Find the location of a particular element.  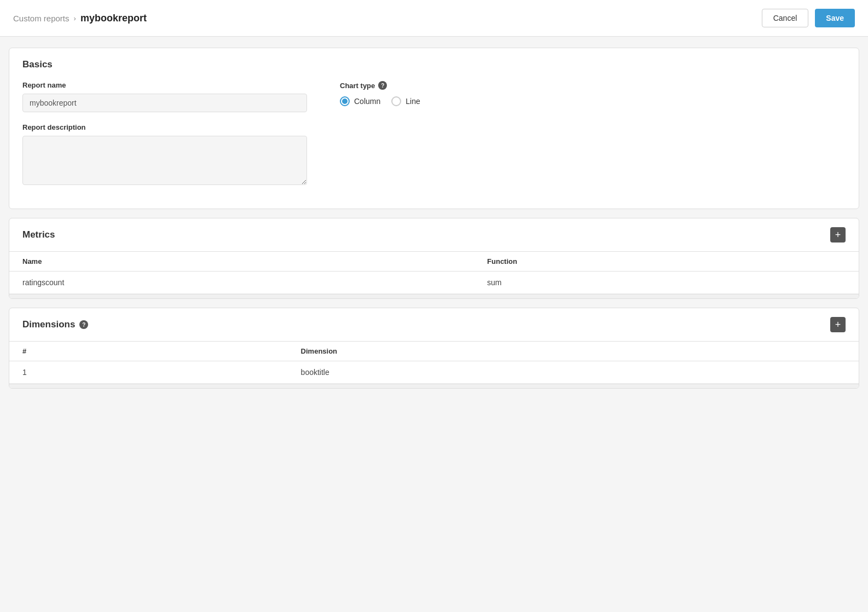

radio-option-column: Column is located at coordinates (360, 101).